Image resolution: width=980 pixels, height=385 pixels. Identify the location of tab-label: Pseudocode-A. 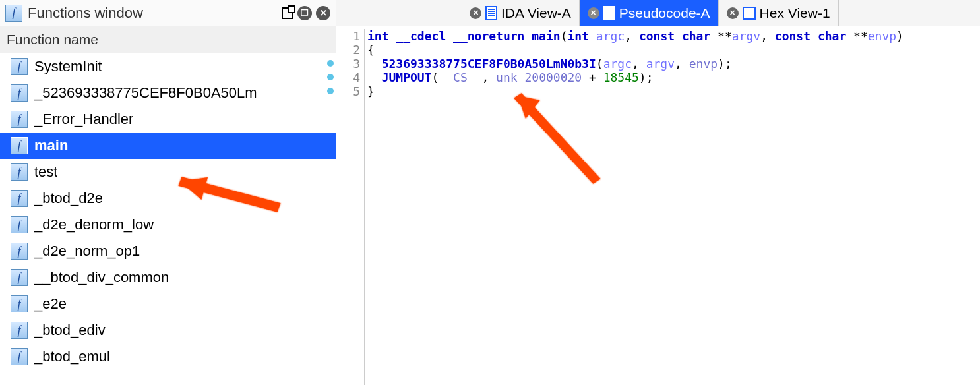
(665, 13).